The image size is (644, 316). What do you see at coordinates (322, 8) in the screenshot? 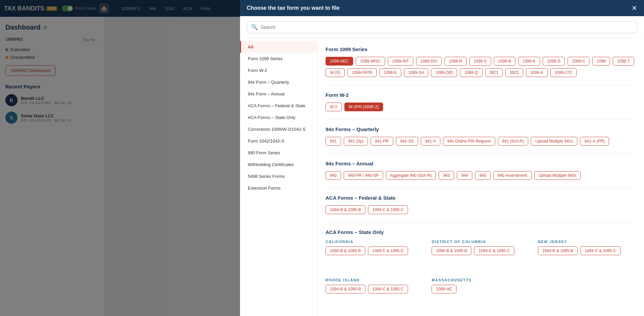
I see `modal-overlay: Choose the tax form you want to file ✕ 🔍…` at bounding box center [322, 8].